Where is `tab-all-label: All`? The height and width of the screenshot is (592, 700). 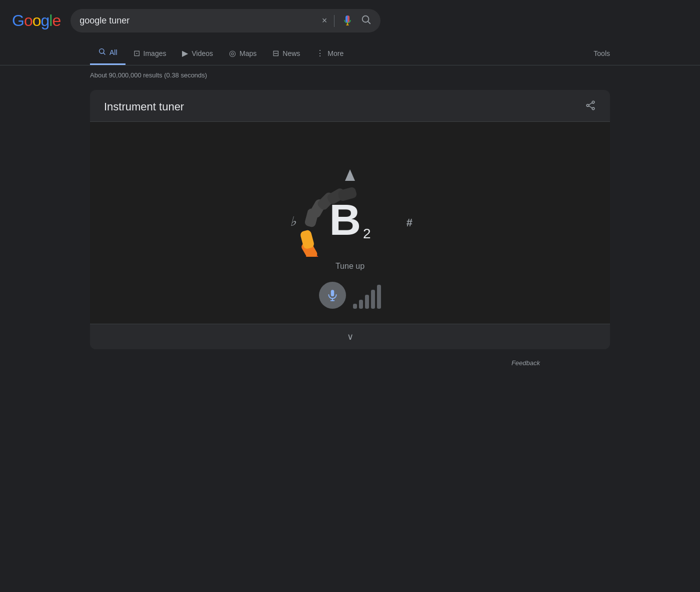
tab-all-label: All is located at coordinates (114, 52).